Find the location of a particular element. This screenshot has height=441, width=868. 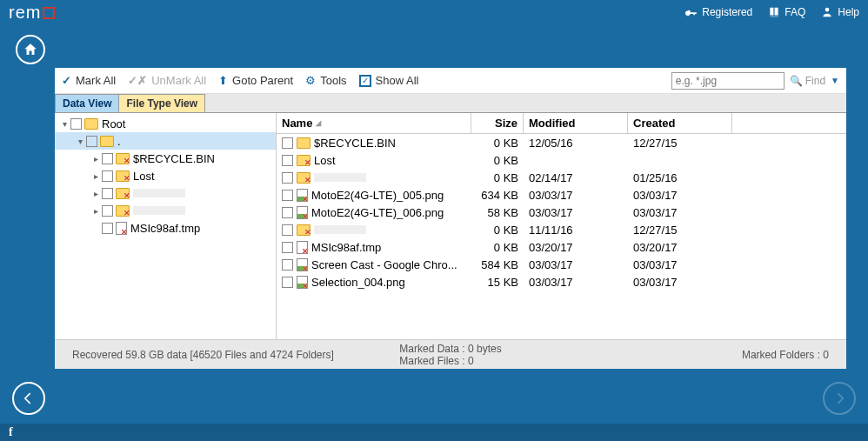

folder-tree: ▾Root▾.▸$RECYCLE.BIN▸Lost▸▸MSIc98af.tmp is located at coordinates (165, 226).